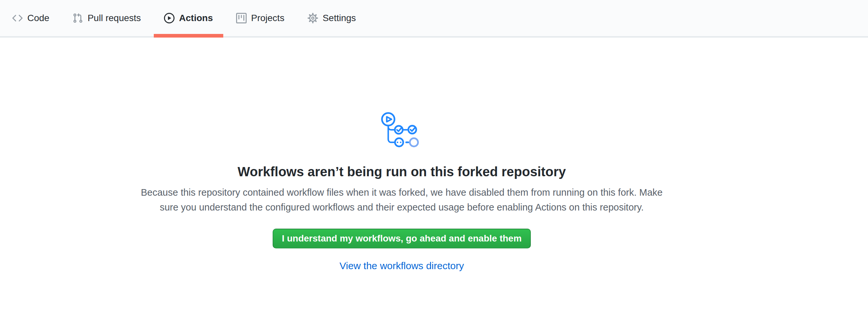 This screenshot has width=868, height=311. What do you see at coordinates (402, 172) in the screenshot?
I see `blankslate-title: Workflows aren’t being run on this forke…` at bounding box center [402, 172].